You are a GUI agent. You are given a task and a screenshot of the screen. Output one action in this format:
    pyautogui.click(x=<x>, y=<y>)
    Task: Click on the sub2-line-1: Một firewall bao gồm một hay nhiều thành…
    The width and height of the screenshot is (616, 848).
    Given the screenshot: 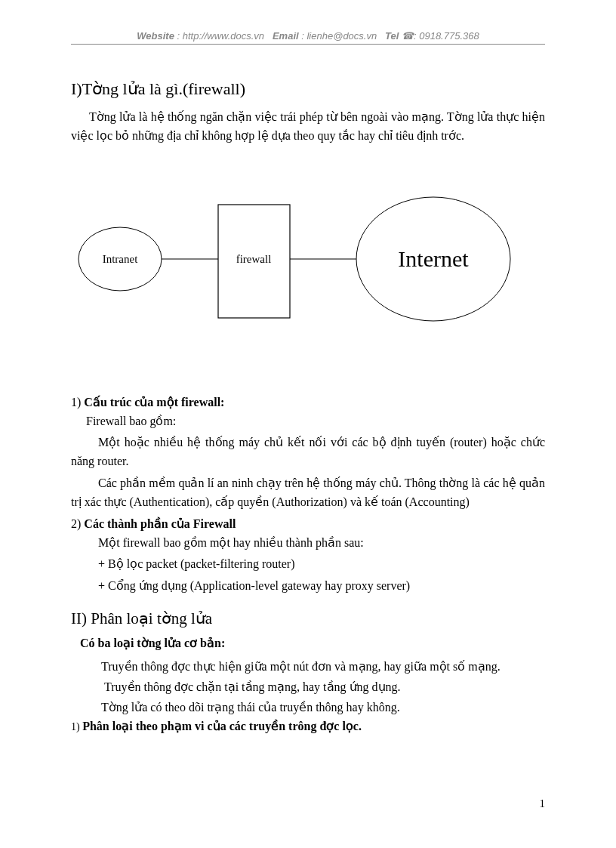 What is the action you would take?
    pyautogui.click(x=308, y=544)
    